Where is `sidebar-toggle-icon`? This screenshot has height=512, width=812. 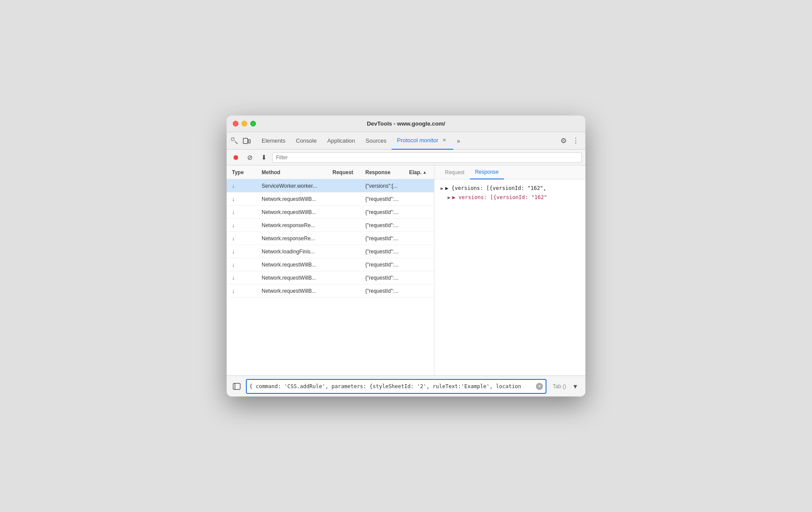 sidebar-toggle-icon is located at coordinates (237, 386).